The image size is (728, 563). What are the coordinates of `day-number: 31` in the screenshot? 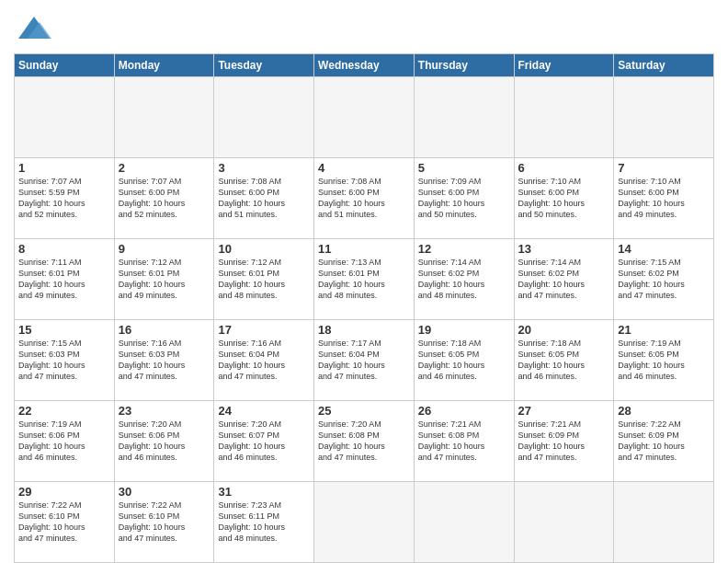 It's located at (264, 491).